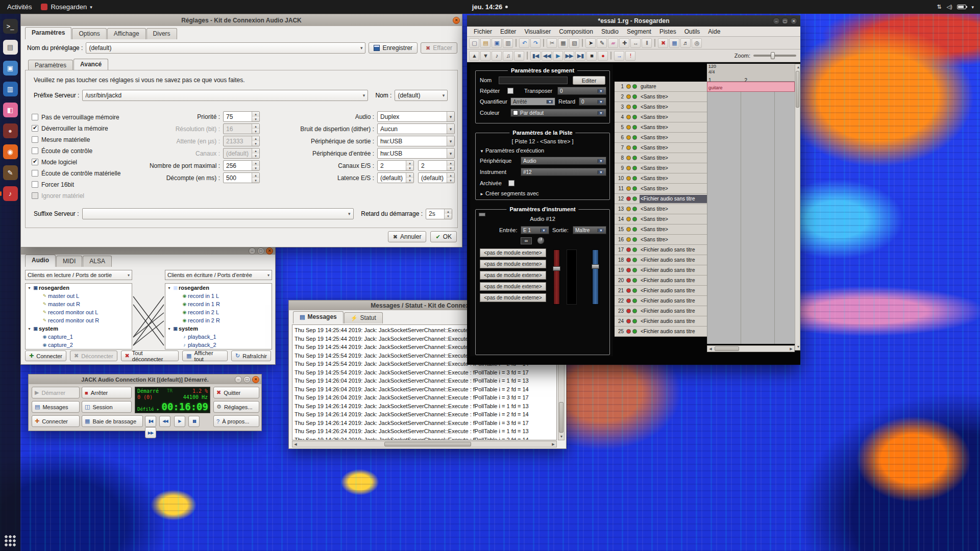  I want to click on messages-button: ▤ Messages, so click(56, 407).